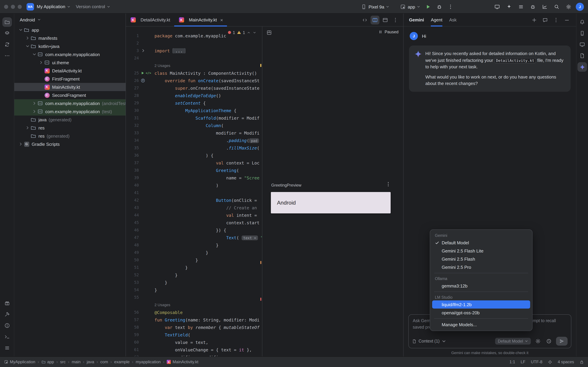  Describe the element at coordinates (53, 7) in the screenshot. I see `project-menu: My Application` at that location.